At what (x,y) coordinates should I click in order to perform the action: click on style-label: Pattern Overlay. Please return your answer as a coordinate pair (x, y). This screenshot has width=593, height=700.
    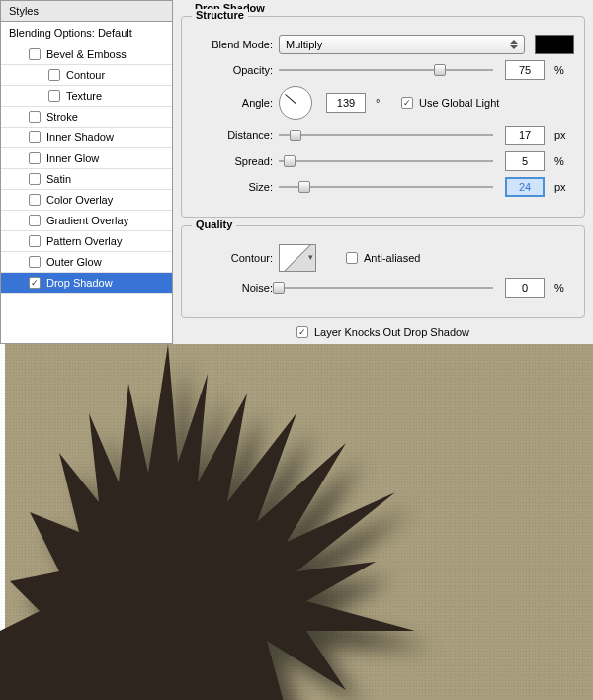
    Looking at the image, I should click on (84, 241).